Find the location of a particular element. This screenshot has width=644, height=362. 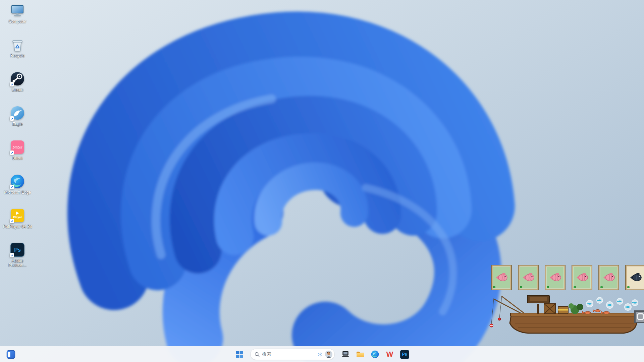

widgets-button is located at coordinates (11, 354).